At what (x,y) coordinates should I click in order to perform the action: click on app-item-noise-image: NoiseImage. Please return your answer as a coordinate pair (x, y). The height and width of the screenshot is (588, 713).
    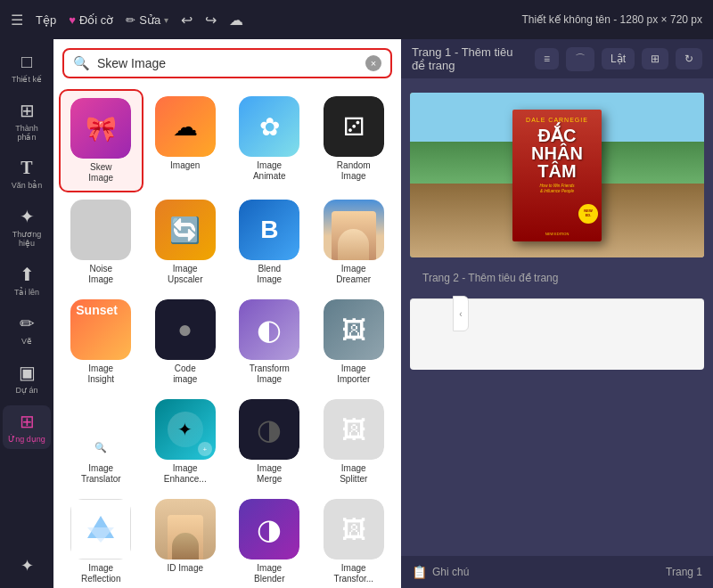
    Looking at the image, I should click on (102, 242).